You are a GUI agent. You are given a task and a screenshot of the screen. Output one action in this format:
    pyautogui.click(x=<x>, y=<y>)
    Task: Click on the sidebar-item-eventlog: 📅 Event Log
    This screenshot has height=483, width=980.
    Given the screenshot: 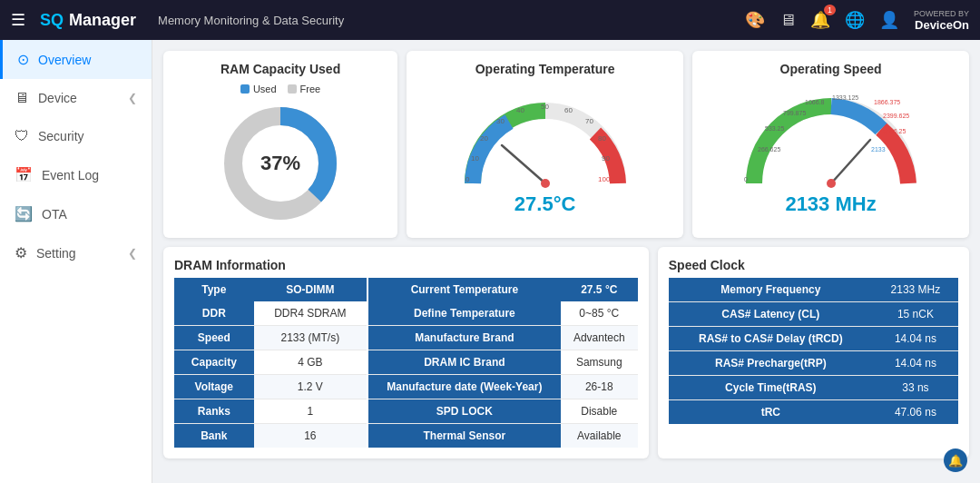 What is the action you would take?
    pyautogui.click(x=76, y=174)
    